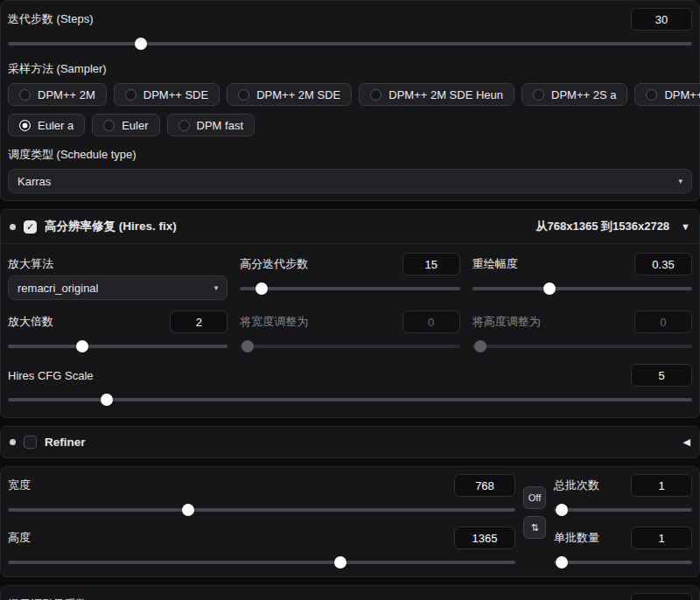 Image resolution: width=700 pixels, height=600 pixels. I want to click on batch-count-label: 总批次数, so click(577, 485).